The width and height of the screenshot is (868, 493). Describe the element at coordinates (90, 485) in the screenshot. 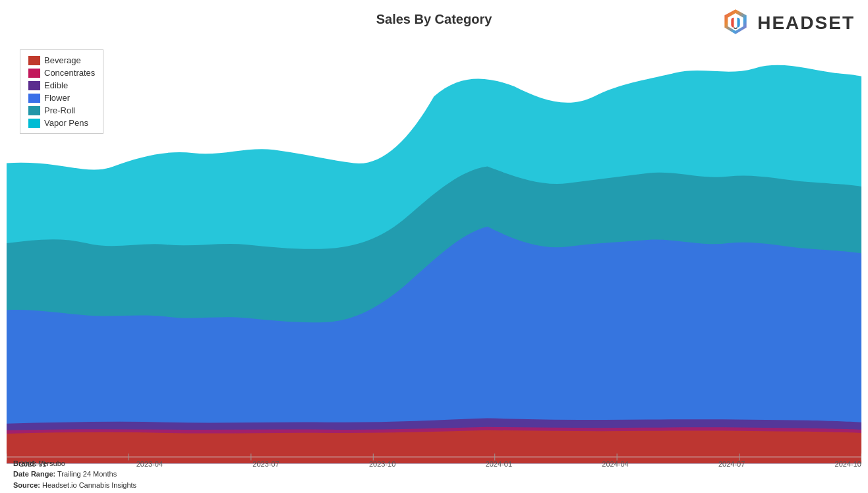

I see `source-value: Headset.io Cannabis Insights` at that location.